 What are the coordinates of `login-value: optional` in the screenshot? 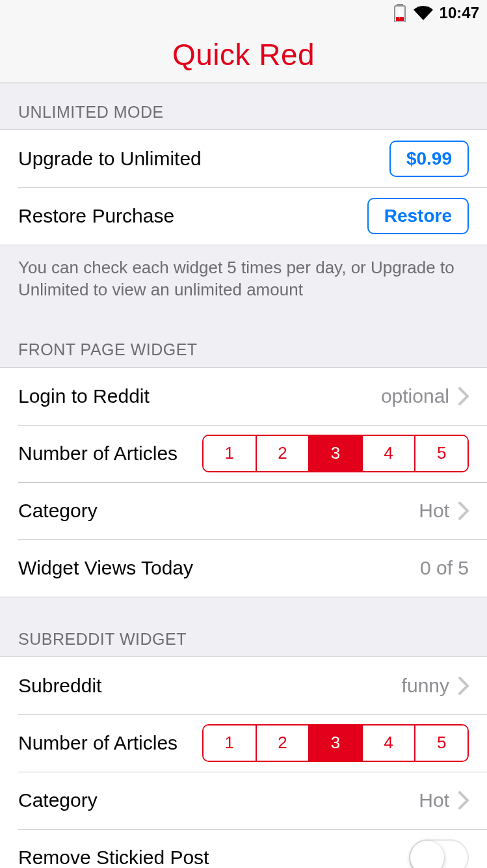 It's located at (415, 396).